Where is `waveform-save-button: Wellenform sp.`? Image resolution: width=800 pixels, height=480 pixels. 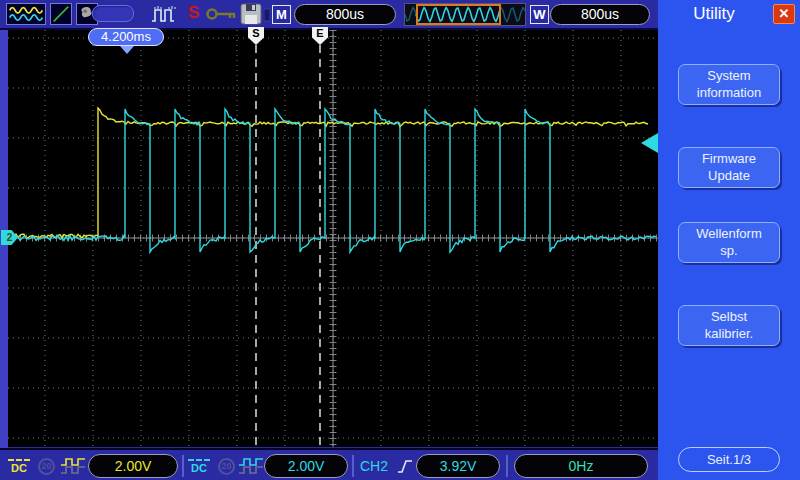 waveform-save-button: Wellenform sp. is located at coordinates (729, 242).